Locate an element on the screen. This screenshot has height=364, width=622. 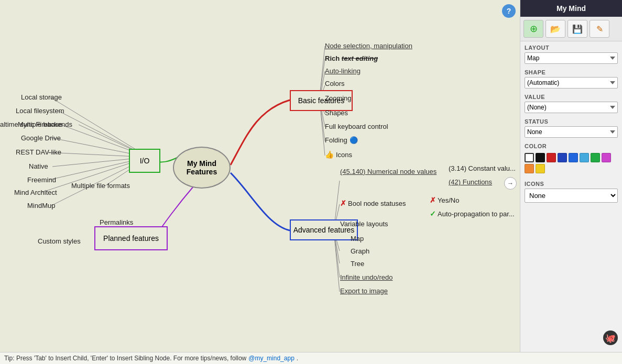
expand-arrow-button: → is located at coordinates (510, 183).